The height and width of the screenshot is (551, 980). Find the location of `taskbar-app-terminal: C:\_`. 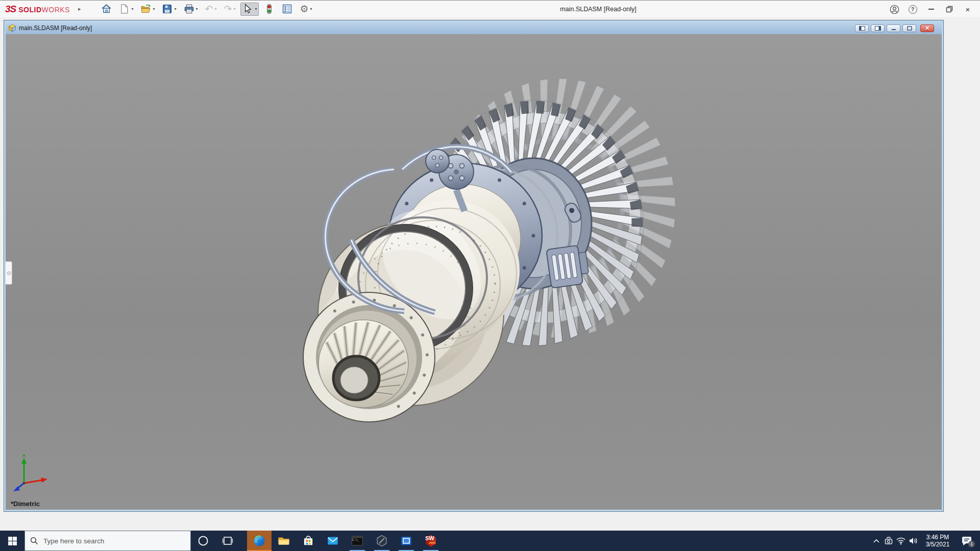

taskbar-app-terminal: C:\_ is located at coordinates (357, 541).